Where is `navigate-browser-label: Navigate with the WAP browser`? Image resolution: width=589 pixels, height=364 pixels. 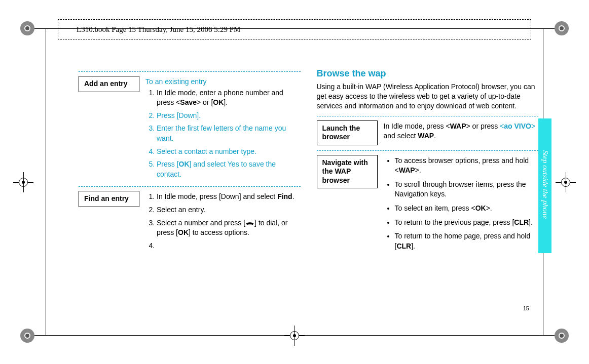
navigate-browser-label: Navigate with the WAP browser is located at coordinates (347, 172).